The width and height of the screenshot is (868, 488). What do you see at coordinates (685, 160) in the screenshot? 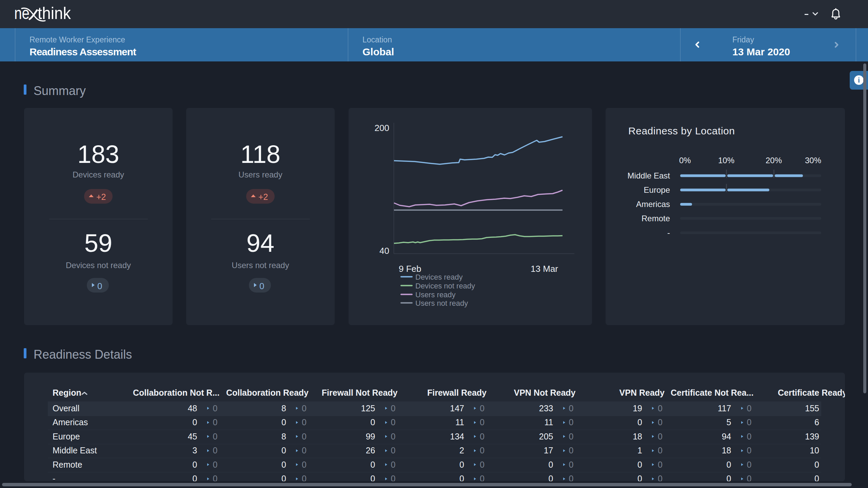
I see `svg-text: 0%` at bounding box center [685, 160].